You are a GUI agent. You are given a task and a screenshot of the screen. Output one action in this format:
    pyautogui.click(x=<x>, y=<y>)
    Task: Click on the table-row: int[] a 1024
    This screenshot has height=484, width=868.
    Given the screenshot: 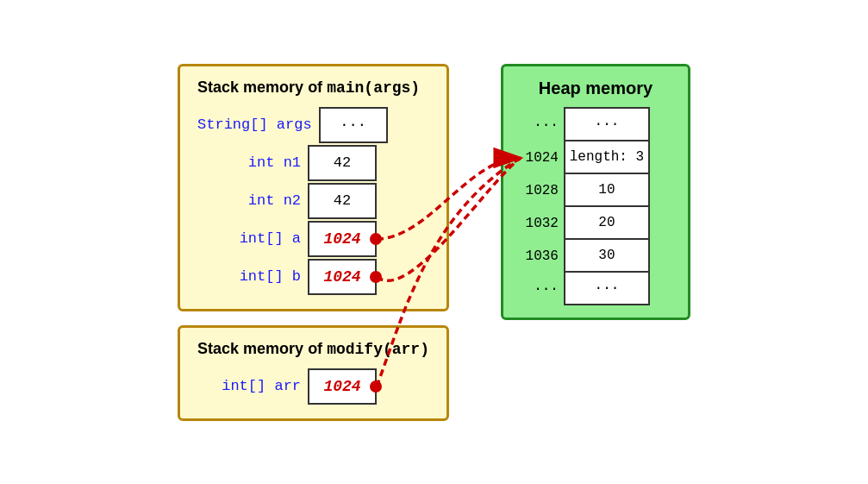 What is the action you would take?
    pyautogui.click(x=314, y=239)
    